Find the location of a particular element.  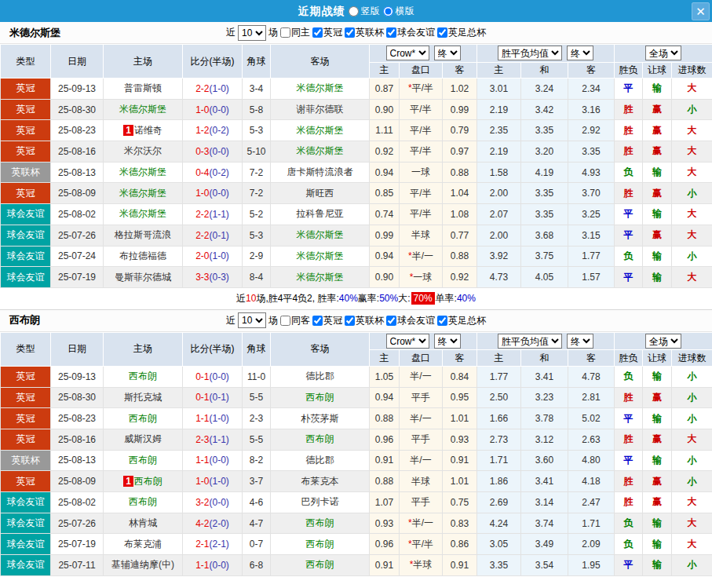

match-score: 0-1(0-1) is located at coordinates (213, 397).